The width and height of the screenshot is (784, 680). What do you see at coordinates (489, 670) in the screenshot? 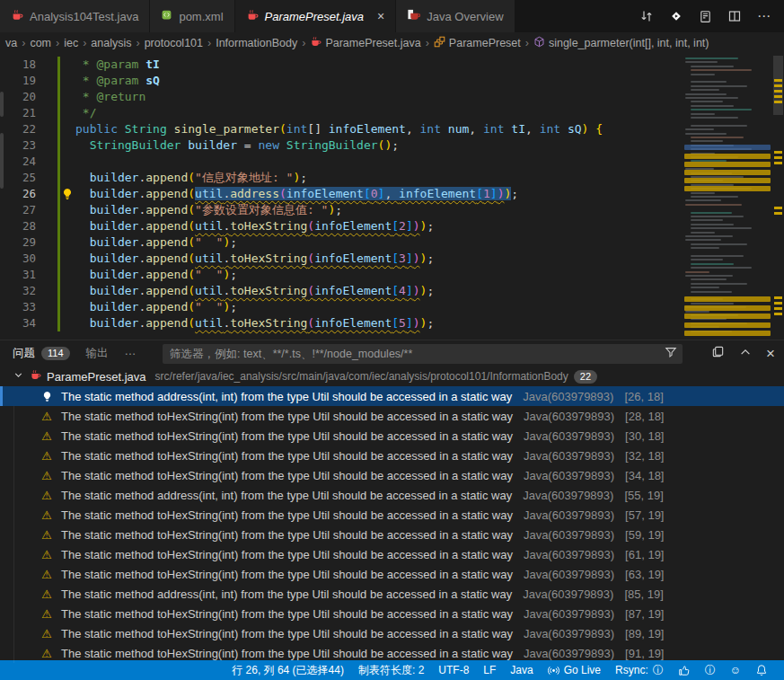
I see `eol-status: LF` at bounding box center [489, 670].